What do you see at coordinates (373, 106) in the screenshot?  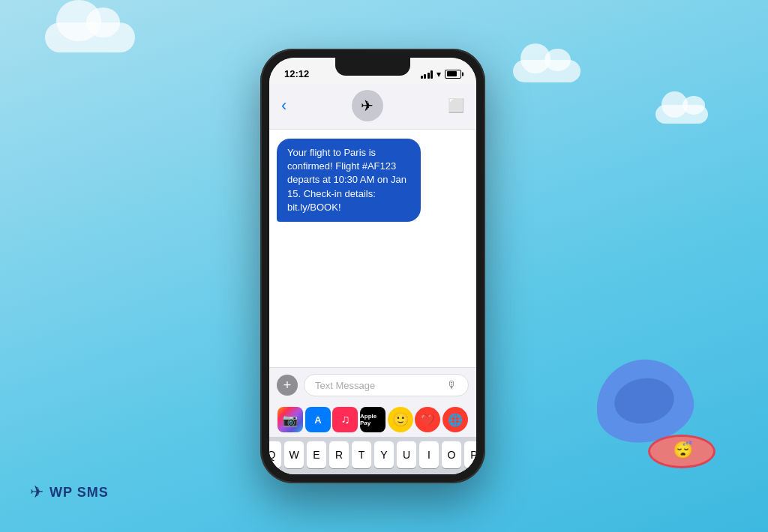 I see `app-header: ‹ ✈ ⬜` at bounding box center [373, 106].